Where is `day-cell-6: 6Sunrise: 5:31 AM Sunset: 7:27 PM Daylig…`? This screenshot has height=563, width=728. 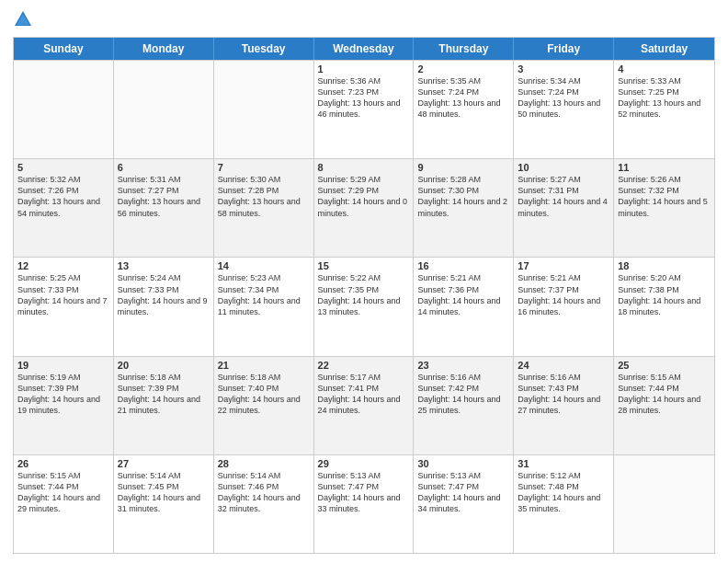 day-cell-6: 6Sunrise: 5:31 AM Sunset: 7:27 PM Daylig… is located at coordinates (164, 208).